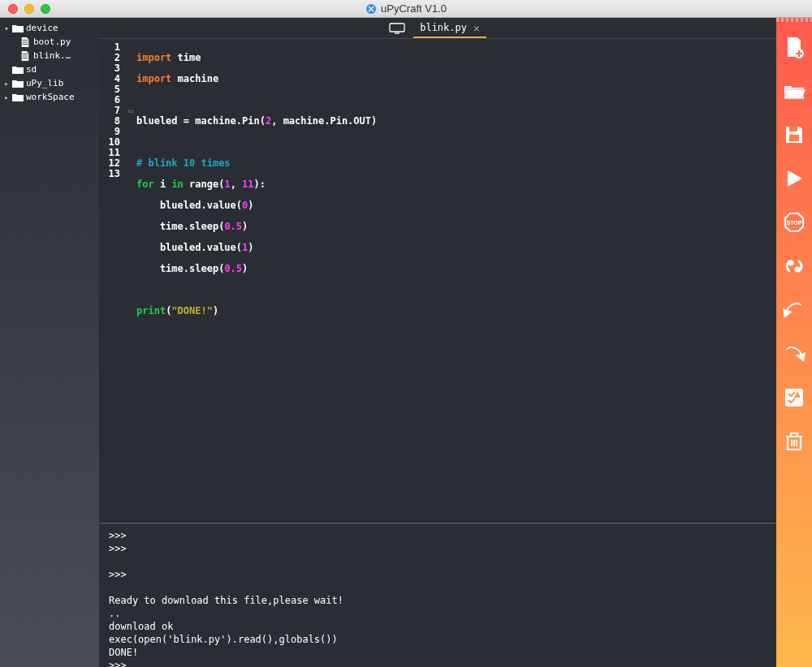  I want to click on file-tree: ▾ device boot.py blink.… sd ▸ uPy_lib, so click(50, 342).